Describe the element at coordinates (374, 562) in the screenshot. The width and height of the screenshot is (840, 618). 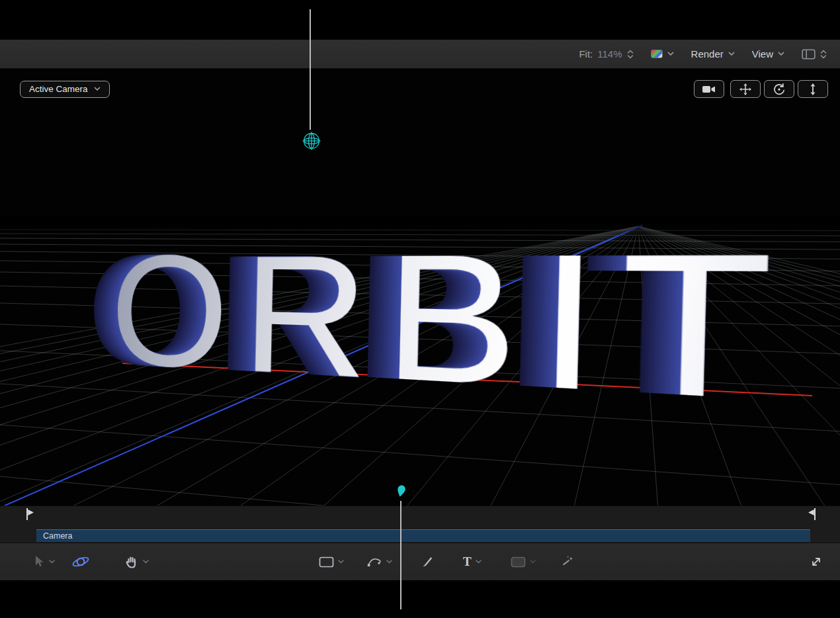
I see `bezier-pen-icon` at that location.